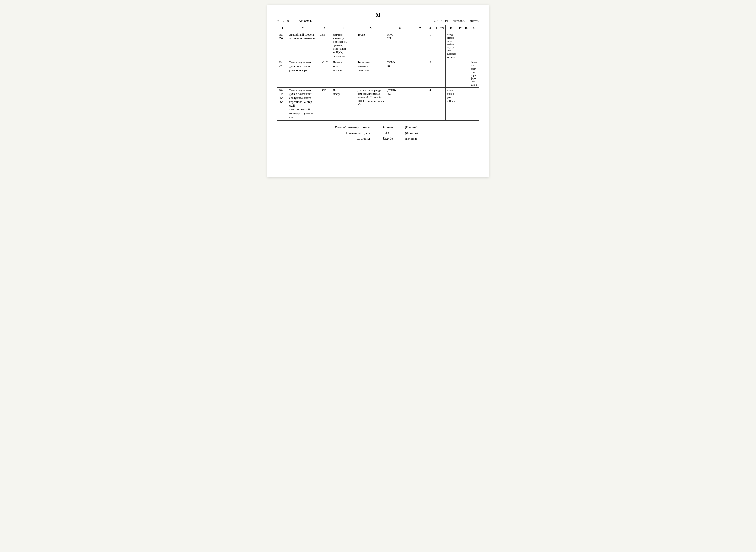  Describe the element at coordinates (451, 45) in the screenshot. I see `row1-col11: Завод высоко вольт- ной ап парату ры г. …` at that location.